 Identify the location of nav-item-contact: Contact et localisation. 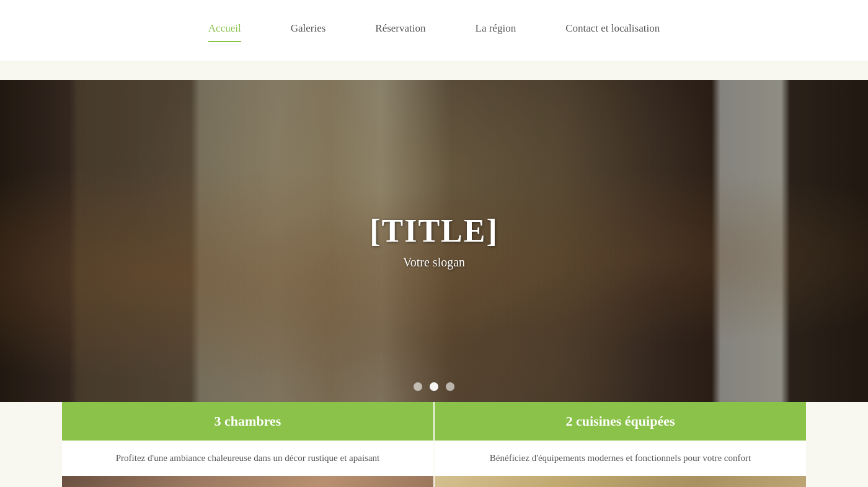
(613, 30).